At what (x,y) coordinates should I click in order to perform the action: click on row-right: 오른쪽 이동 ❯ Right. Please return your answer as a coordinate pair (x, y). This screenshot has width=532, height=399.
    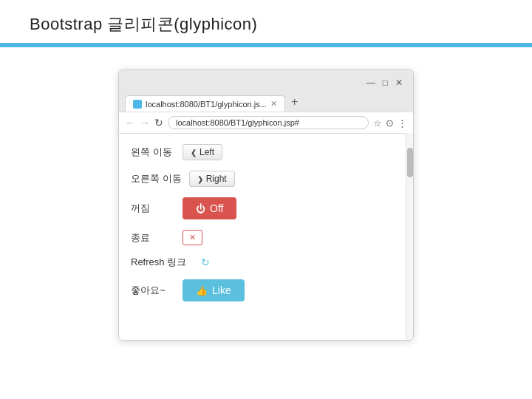
    Looking at the image, I should click on (262, 179).